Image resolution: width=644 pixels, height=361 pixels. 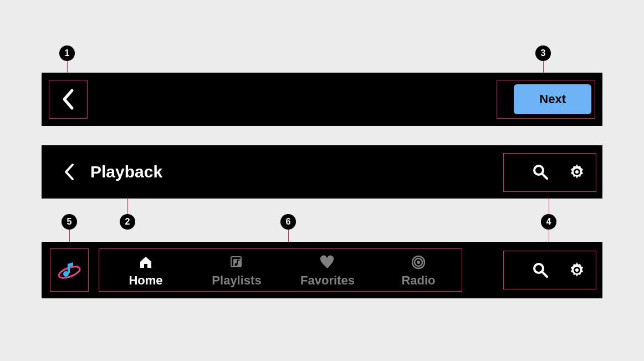 What do you see at coordinates (126, 172) in the screenshot?
I see `page-title: Playback` at bounding box center [126, 172].